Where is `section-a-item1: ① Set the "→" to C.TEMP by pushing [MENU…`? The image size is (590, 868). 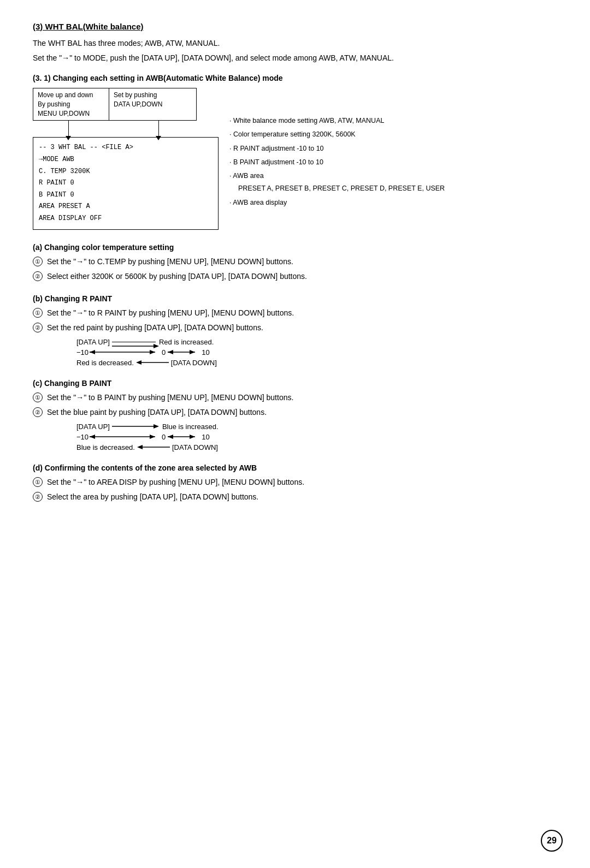 section-a-item1: ① Set the "→" to C.TEMP by pushing [MENU… is located at coordinates (295, 262).